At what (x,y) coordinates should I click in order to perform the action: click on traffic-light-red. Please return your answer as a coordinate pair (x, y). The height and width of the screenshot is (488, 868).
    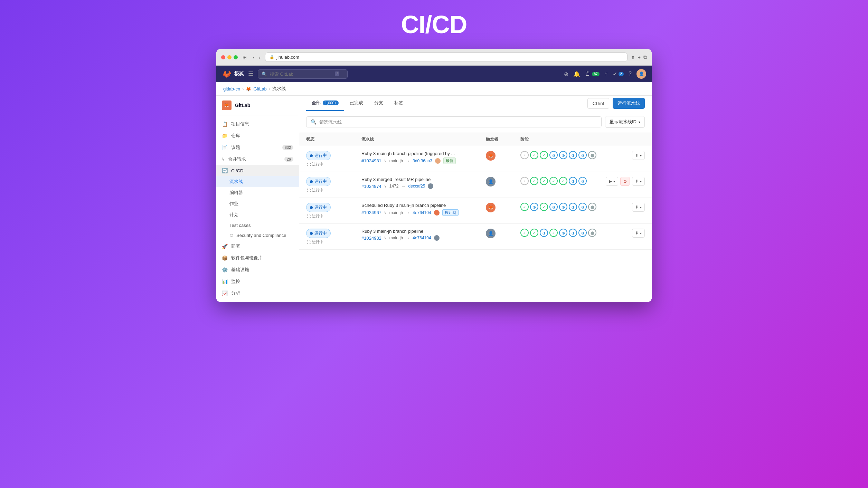
    Looking at the image, I should click on (223, 57).